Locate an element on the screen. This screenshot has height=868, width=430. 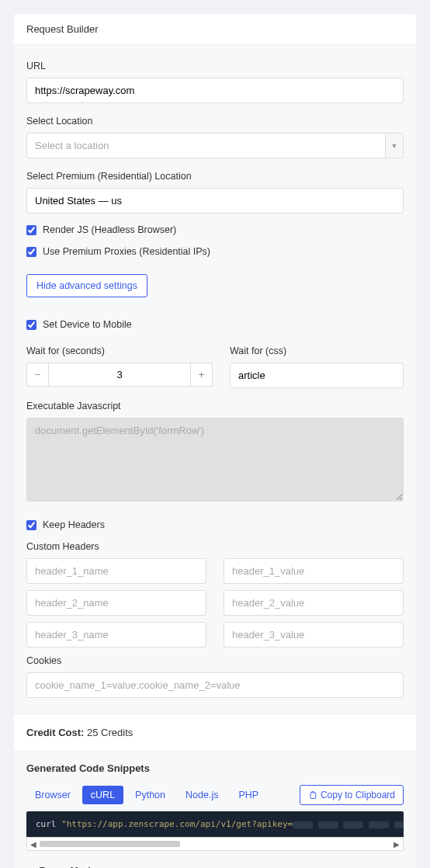
code-snippets: Generated Code Snippets Browser cURL Pyt… is located at coordinates (215, 809).